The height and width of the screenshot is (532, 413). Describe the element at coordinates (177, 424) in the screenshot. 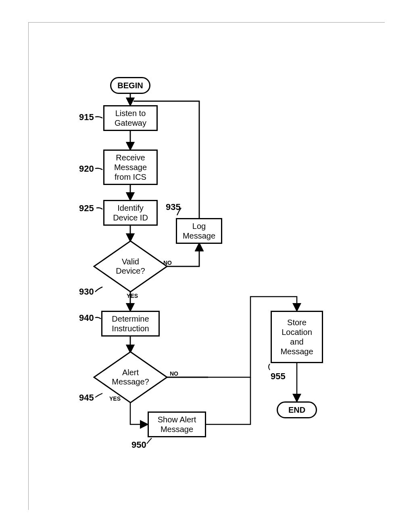

I see `process-950-redrawn: Show Alert Message` at that location.